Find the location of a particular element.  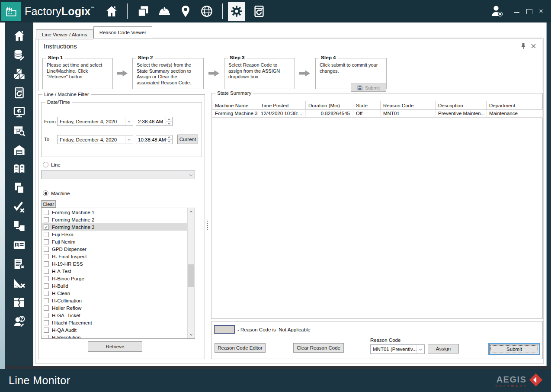

maximize-button is located at coordinates (529, 11).